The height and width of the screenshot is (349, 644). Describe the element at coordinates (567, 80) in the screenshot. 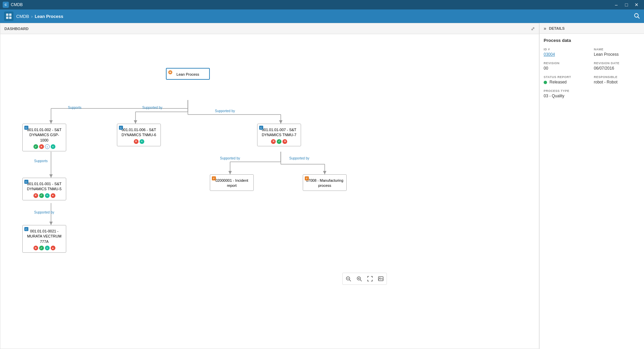

I see `detail-col-status: STATUS REPORT Released` at that location.